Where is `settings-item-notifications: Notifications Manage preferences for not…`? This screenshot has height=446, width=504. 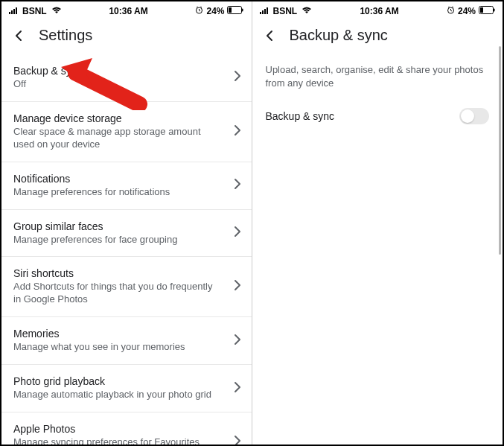 settings-item-notifications: Notifications Manage preferences for not… is located at coordinates (127, 186).